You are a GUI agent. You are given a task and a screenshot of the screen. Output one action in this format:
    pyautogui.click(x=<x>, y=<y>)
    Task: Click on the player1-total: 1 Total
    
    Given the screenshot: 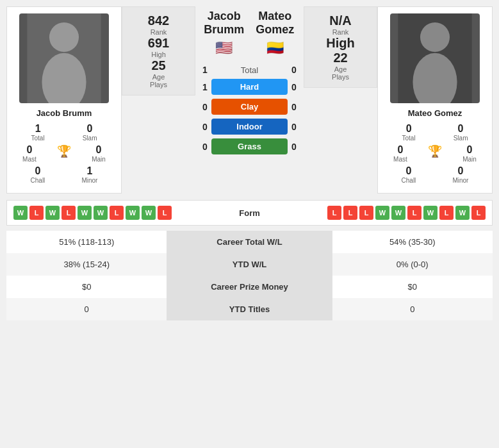 What is the action you would take?
    pyautogui.click(x=38, y=132)
    